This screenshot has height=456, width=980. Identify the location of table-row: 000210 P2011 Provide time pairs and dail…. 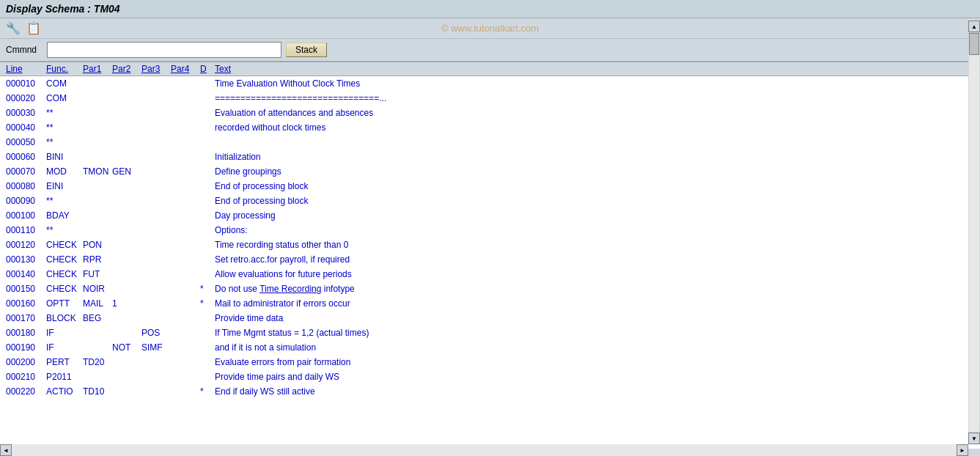
(490, 377).